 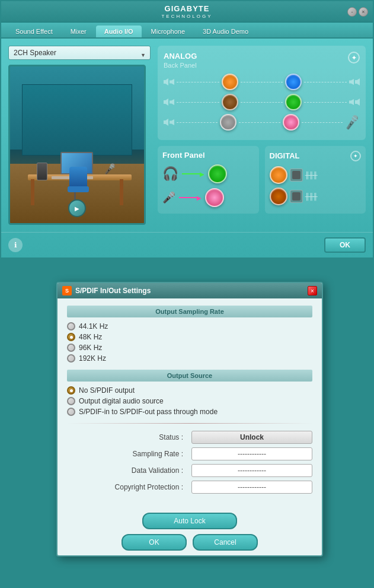 What do you see at coordinates (187, 31) in the screenshot?
I see `nav-tabs: Sound Effect Mixer Audio I/O Microphone …` at bounding box center [187, 31].